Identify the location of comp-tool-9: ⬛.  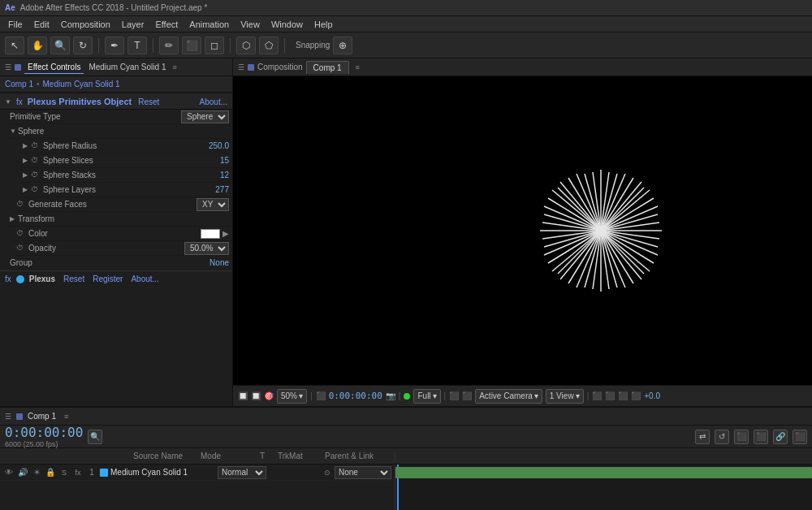
(636, 396).